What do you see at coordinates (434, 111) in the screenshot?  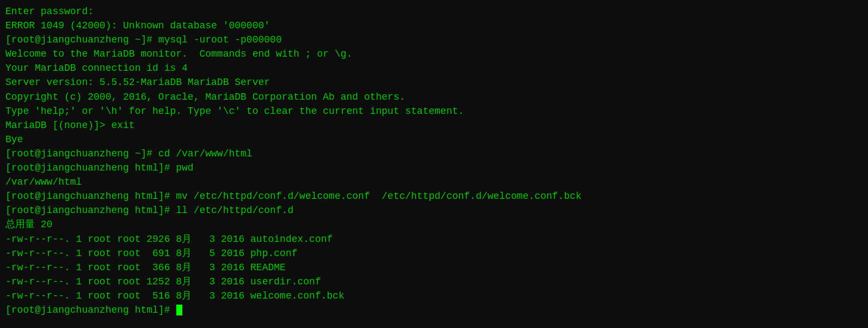 I see `terminal-line: Type 'help;' or '\h' for help. Type '\c'…` at bounding box center [434, 111].